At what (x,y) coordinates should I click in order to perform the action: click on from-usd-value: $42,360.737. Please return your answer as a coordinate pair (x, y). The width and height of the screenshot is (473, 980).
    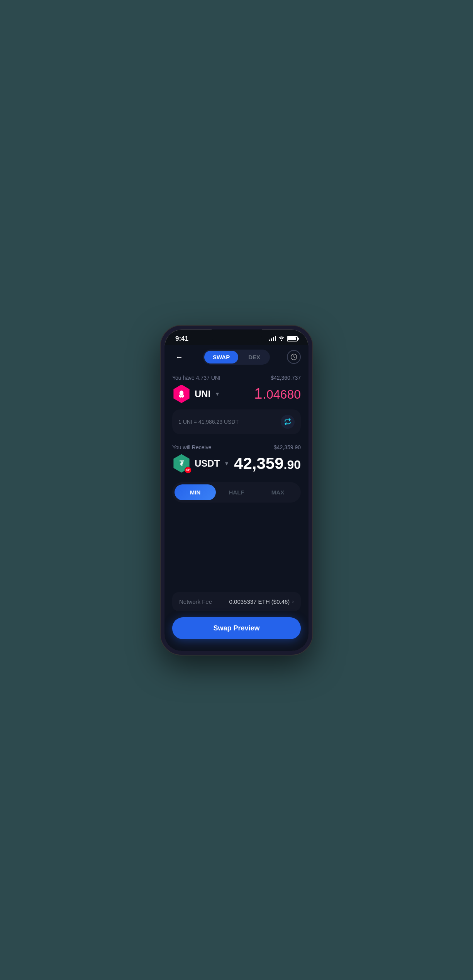
    Looking at the image, I should click on (286, 378).